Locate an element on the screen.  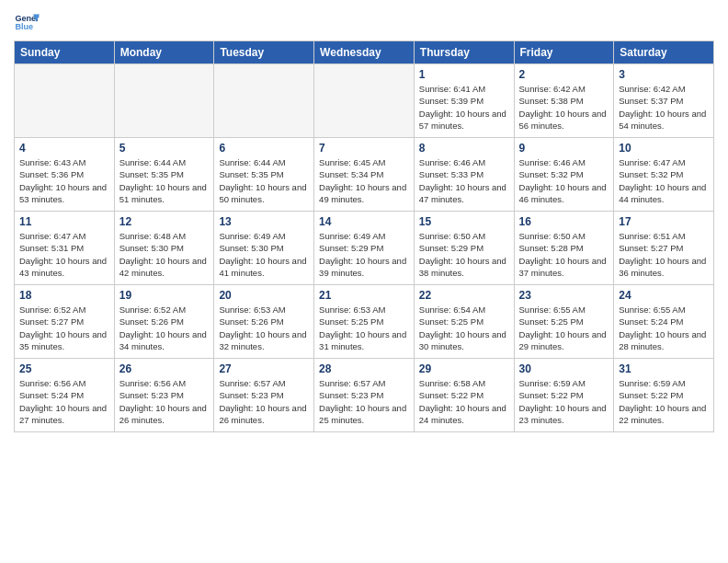
calendar-cell: 24Sunrise: 6:55 AMSunset: 5:24 PMDayligh… is located at coordinates (664, 322).